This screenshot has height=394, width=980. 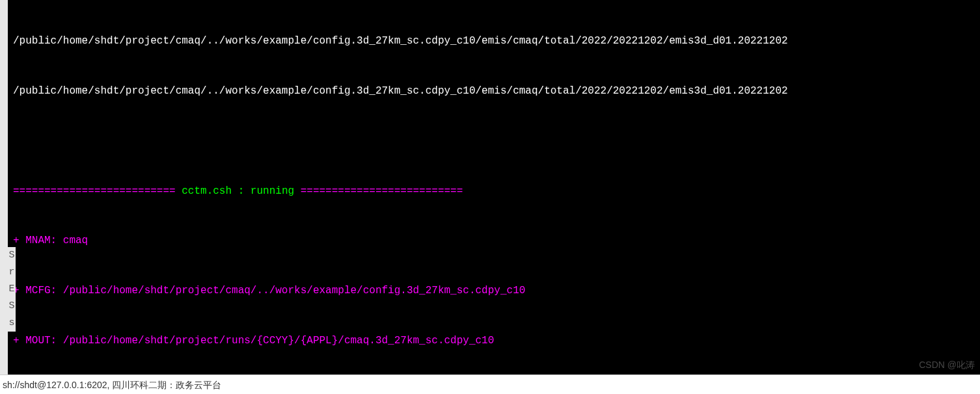 What do you see at coordinates (490, 384) in the screenshot?
I see `status-bar: sh://shdt@127.0.0.1:6202, 四川环科二期：政务云平台` at bounding box center [490, 384].